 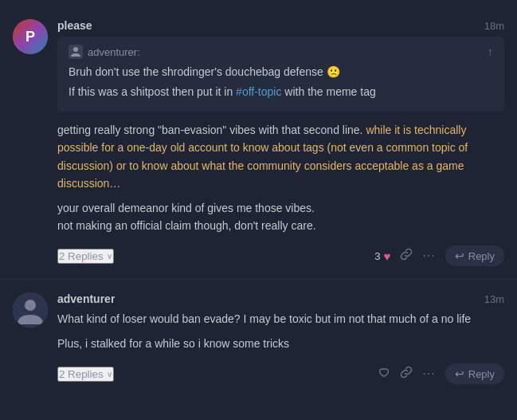 I want to click on quote-header: adventurer: ↑, so click(x=280, y=52).